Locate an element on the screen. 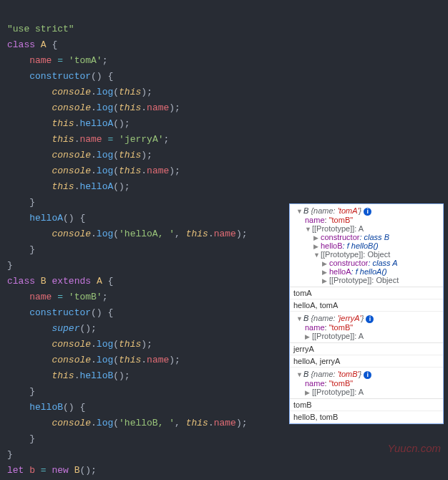 This screenshot has width=448, height=480. console-log-line: tomB is located at coordinates (366, 405).